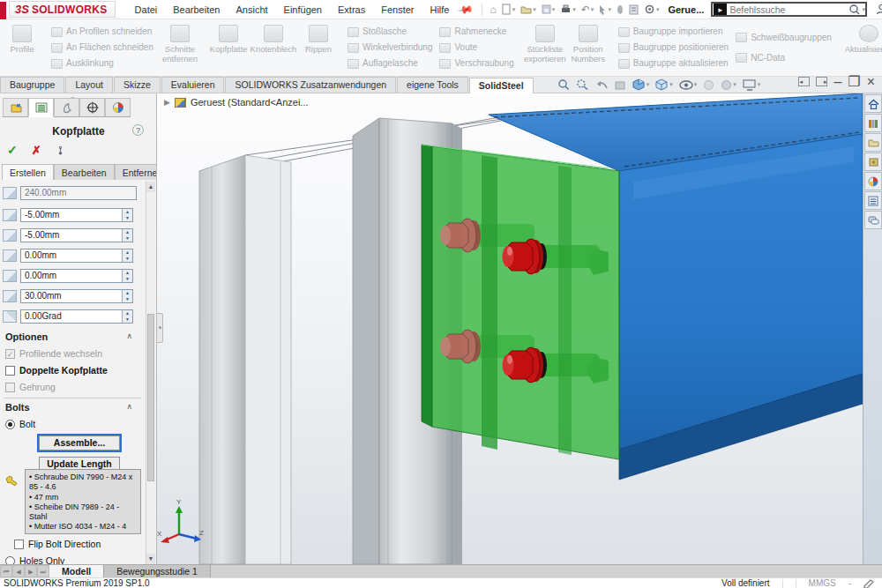 This screenshot has width=882, height=588. I want to click on panel-help-icon: ?, so click(138, 130).